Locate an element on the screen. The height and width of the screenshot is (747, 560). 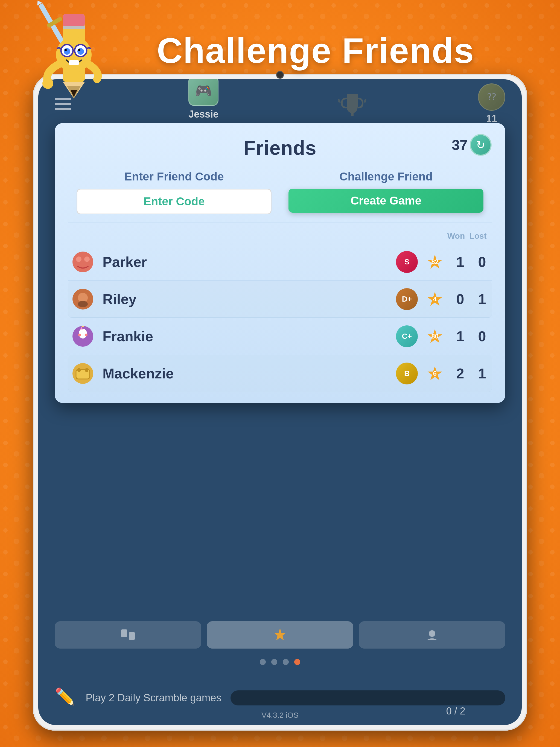
friend-name: Frankie is located at coordinates (249, 336).